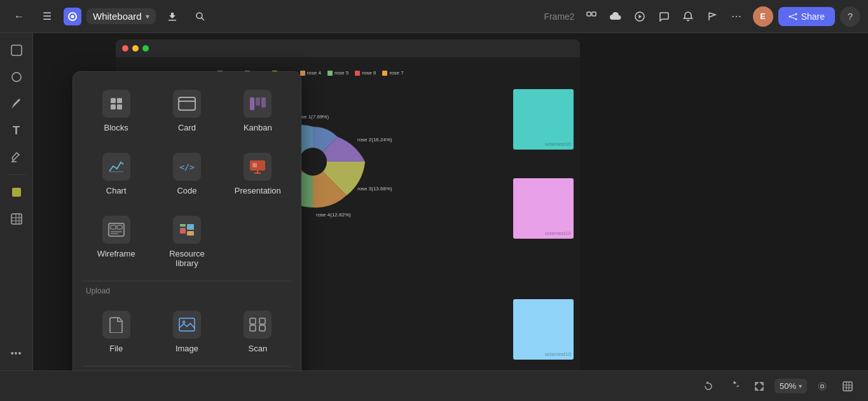 Image resolution: width=868 pixels, height=401 pixels. Describe the element at coordinates (72, 17) in the screenshot. I see `app-logo` at that location.